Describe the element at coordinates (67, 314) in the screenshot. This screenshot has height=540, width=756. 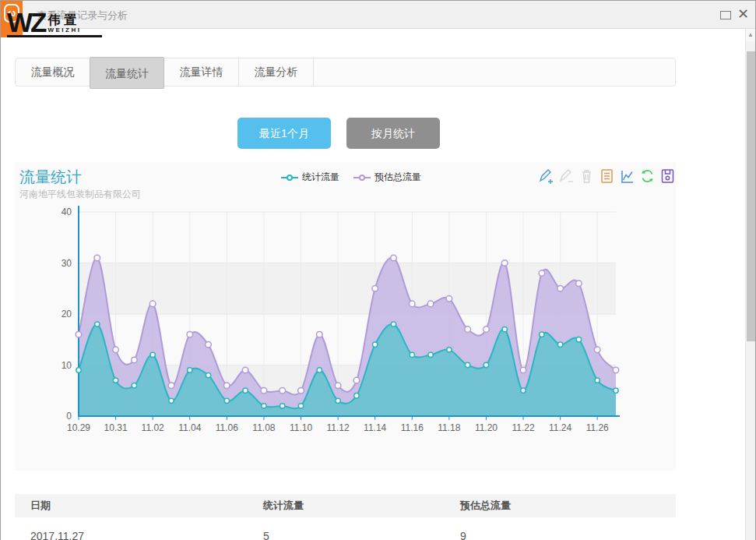
I see `svg-text: 20` at that location.